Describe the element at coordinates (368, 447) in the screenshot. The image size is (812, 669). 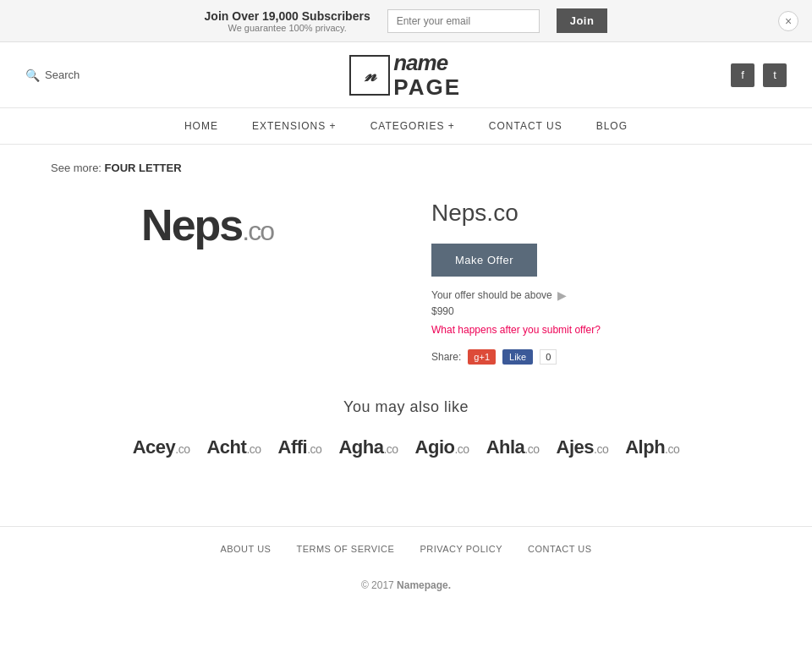
I see `list-item: Agha.co` at that location.